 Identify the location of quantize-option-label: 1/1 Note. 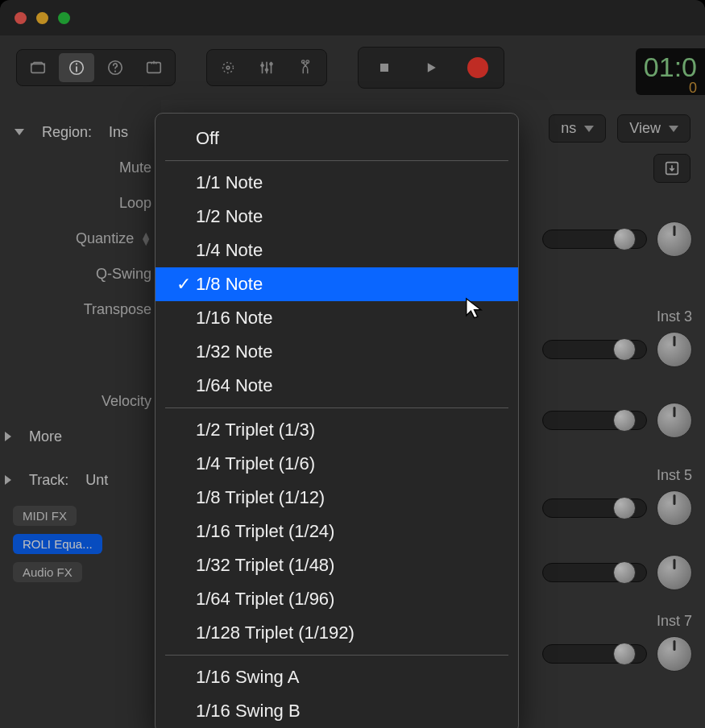
(229, 183).